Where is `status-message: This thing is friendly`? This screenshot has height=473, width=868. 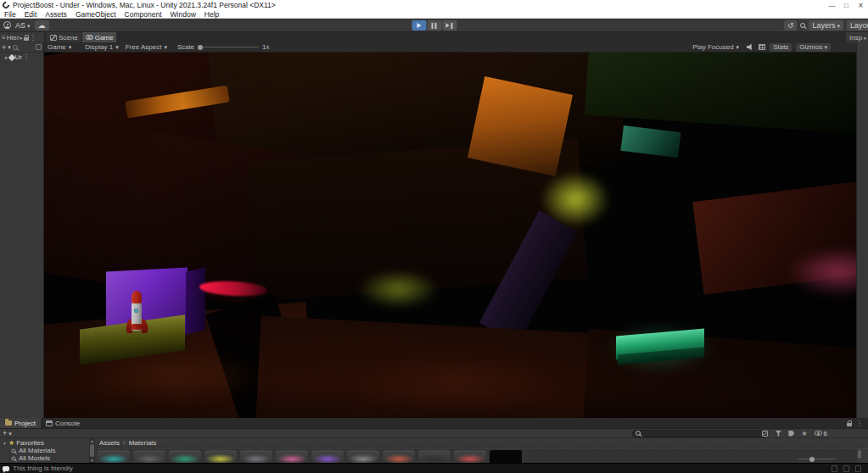 status-message: This thing is friendly is located at coordinates (42, 468).